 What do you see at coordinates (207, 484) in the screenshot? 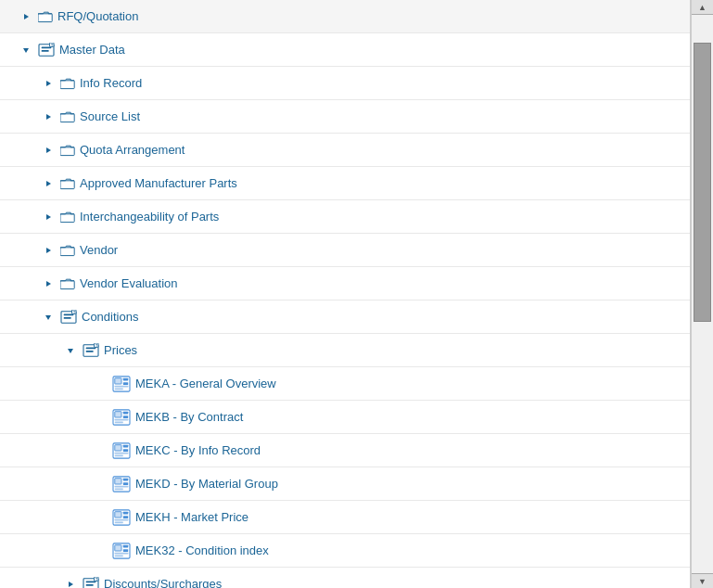
I see `tree-item-label: MEKD - By Material Group` at bounding box center [207, 484].